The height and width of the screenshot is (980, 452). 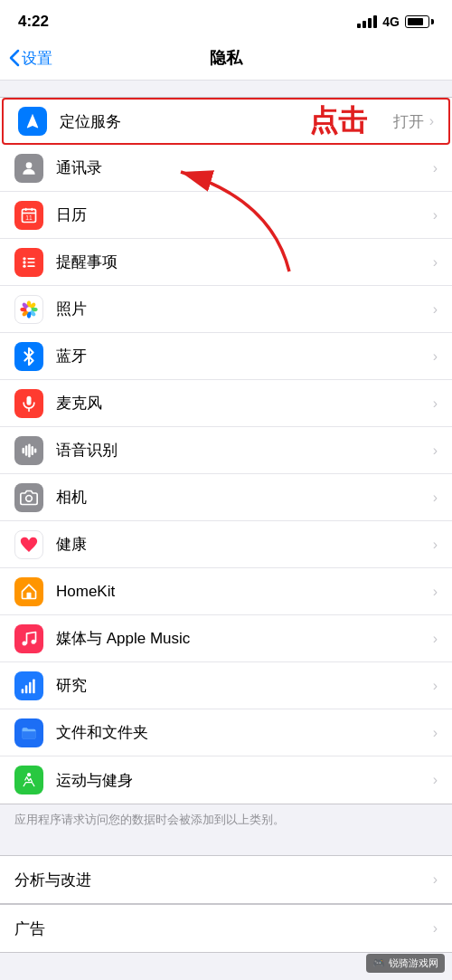 What do you see at coordinates (29, 168) in the screenshot?
I see `contacts-icon-wrap` at bounding box center [29, 168].